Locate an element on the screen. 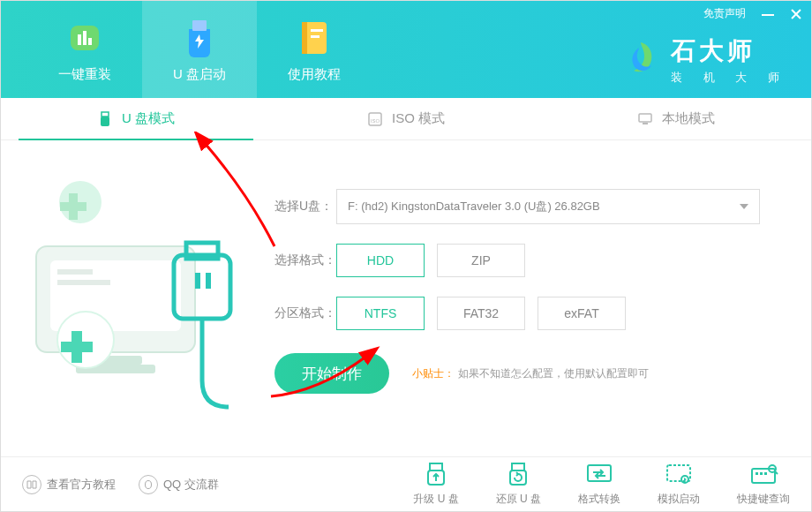 This screenshot has height=512, width=812. footer-tools: 升级 U 盘 还原 U 盘 格式转换 模拟启动 快捷键查询 is located at coordinates (602, 484).